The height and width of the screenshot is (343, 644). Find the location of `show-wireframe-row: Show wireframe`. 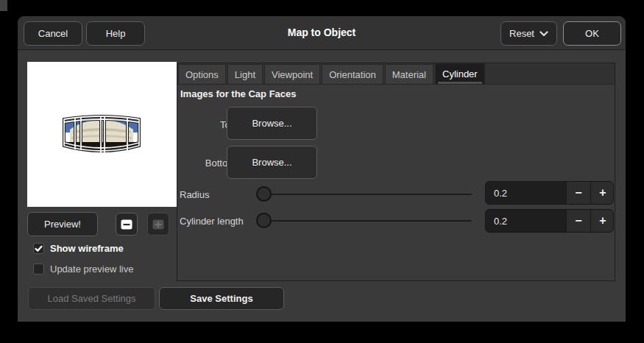

show-wireframe-row: Show wireframe is located at coordinates (78, 249).